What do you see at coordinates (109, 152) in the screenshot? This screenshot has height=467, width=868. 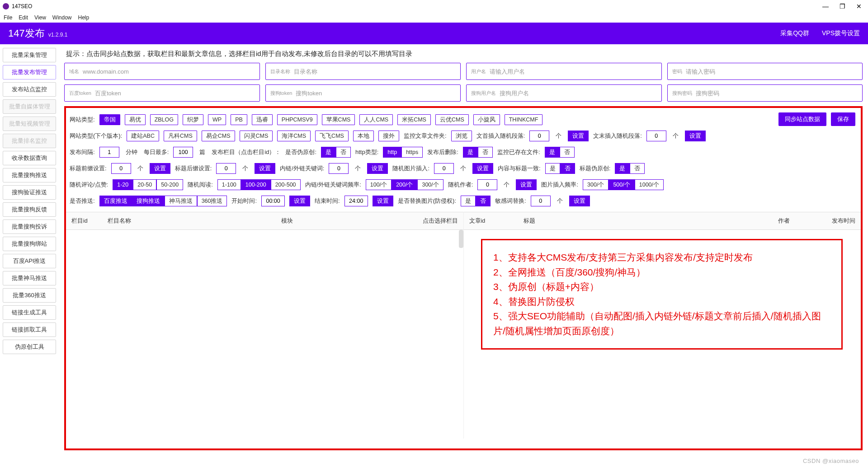 I see `interval-input` at bounding box center [109, 152].